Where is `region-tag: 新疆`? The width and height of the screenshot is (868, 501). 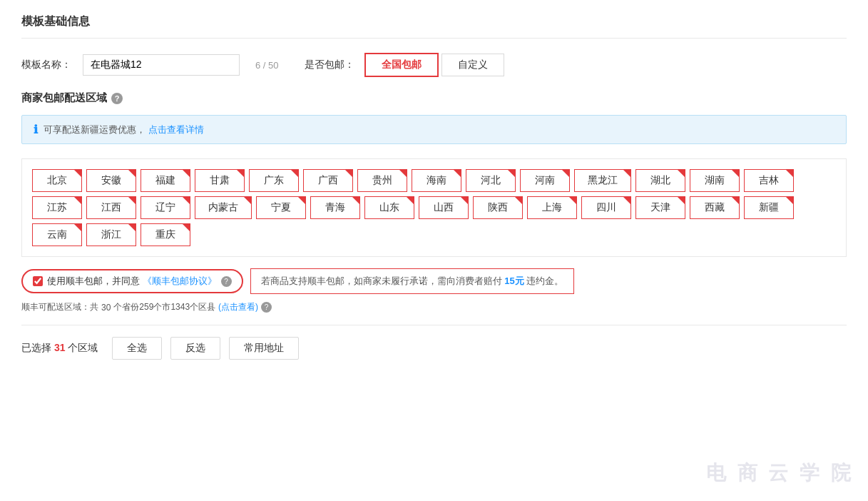
region-tag: 新疆 is located at coordinates (769, 208).